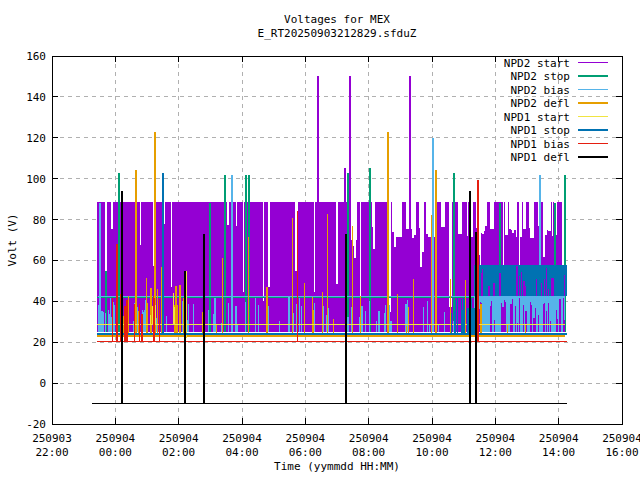  What do you see at coordinates (540, 104) in the screenshot?
I see `legend-label: NPD2 defl` at bounding box center [540, 104].